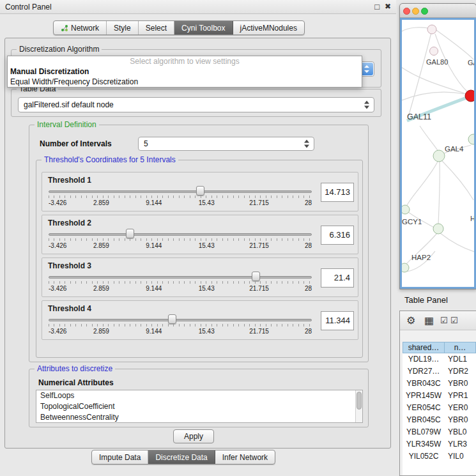 This screenshot has width=476, height=476. I want to click on node-label: GAL80, so click(437, 62).